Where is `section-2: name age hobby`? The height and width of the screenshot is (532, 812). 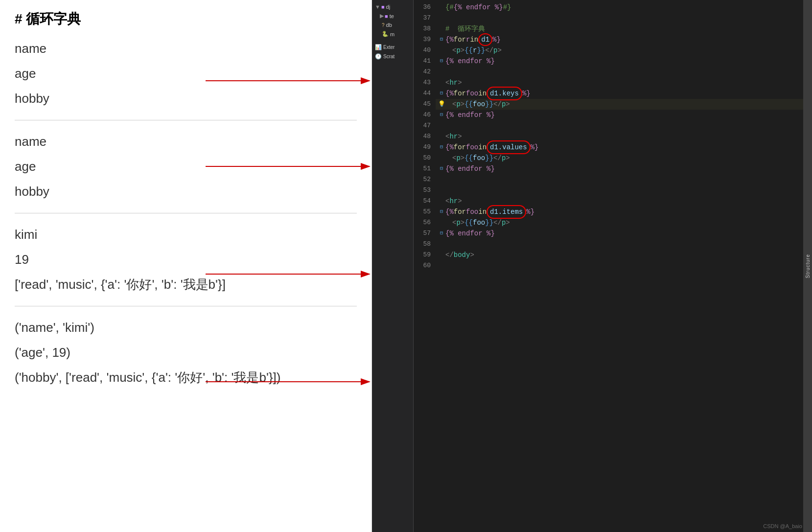 section-2: name age hobby is located at coordinates (186, 166).